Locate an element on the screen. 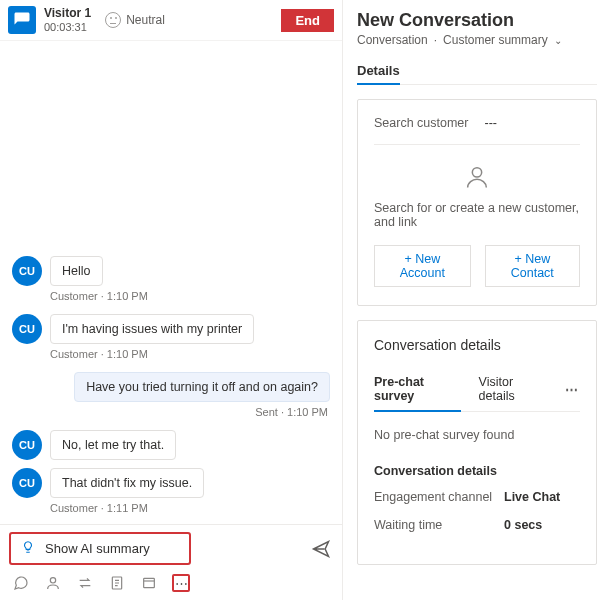  message-row: CU I'm having issues with my printer is located at coordinates (171, 329).